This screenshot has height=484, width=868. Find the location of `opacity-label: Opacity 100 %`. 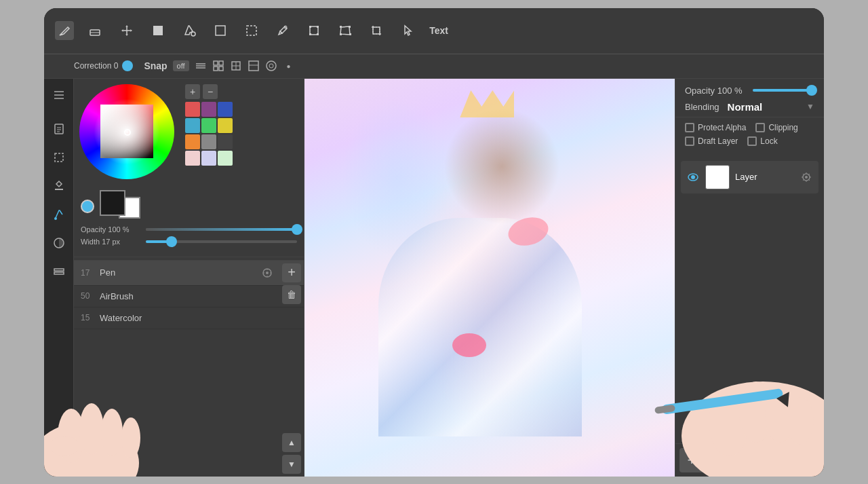

opacity-label: Opacity 100 % is located at coordinates (716, 91).